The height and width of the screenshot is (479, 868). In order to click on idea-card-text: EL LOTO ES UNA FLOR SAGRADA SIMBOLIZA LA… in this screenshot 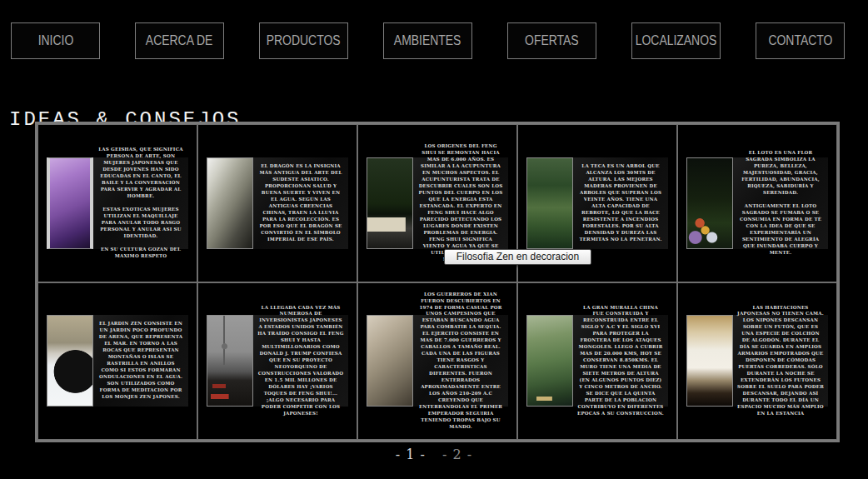, I will do `click(781, 203)`.